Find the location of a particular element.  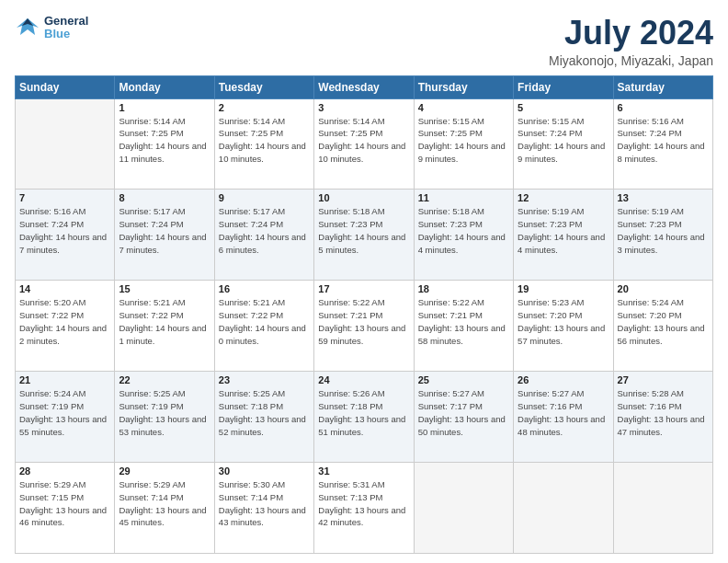

day-info: Sunrise: 5:25 AMSunset: 7:18 PMDaylight:… is located at coordinates (265, 412).